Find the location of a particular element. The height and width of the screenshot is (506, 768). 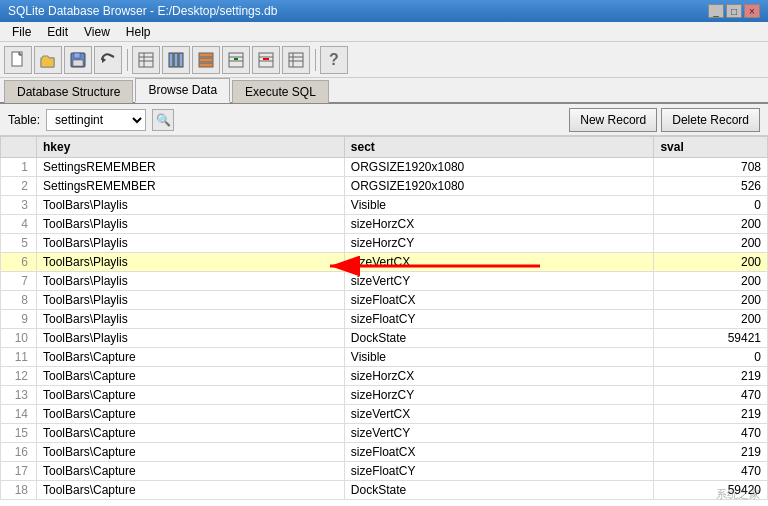

minimize-btn: _ is located at coordinates (716, 11).